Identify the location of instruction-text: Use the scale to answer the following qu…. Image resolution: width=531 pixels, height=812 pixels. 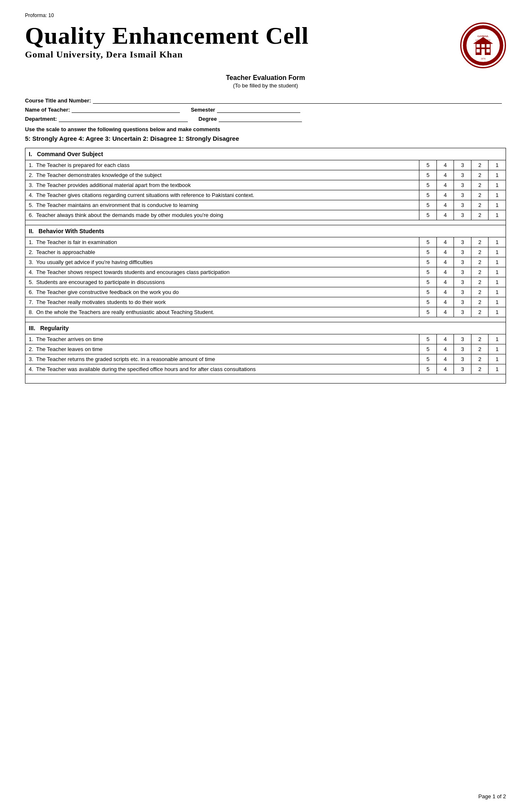
(266, 129).